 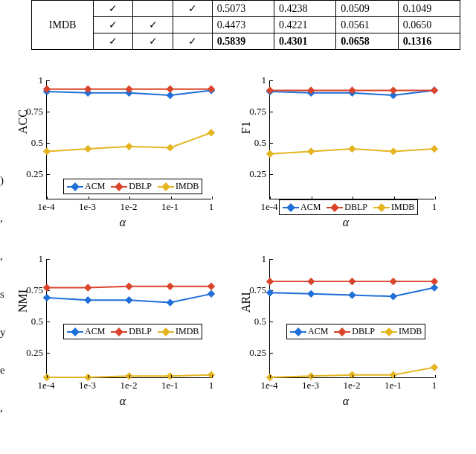 I want to click on cropped-char: ), so click(x=4, y=180).